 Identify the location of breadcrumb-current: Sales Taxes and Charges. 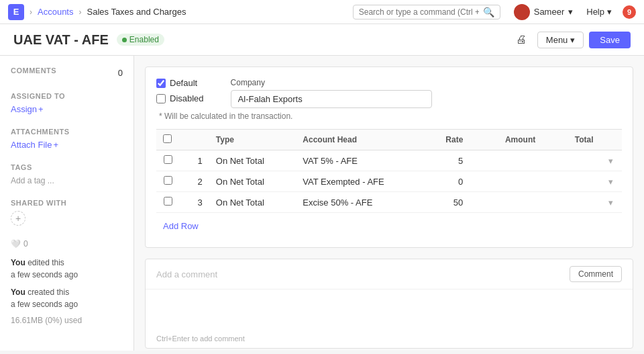
(136, 12).